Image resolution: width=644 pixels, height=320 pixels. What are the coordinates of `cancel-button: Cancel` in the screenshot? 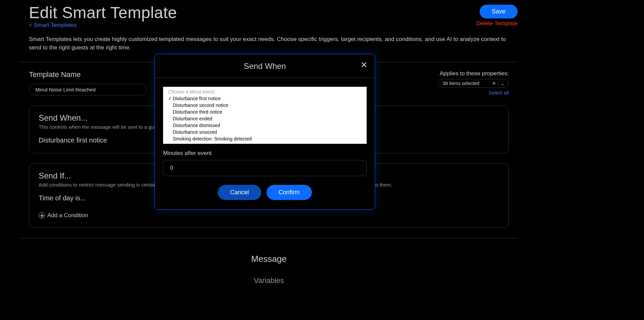 It's located at (239, 192).